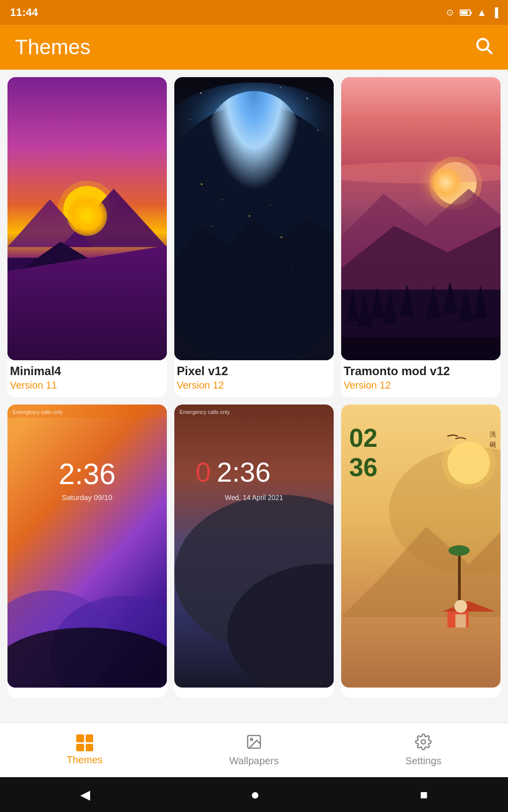  I want to click on theme-version-pixel: Version 12, so click(254, 385).